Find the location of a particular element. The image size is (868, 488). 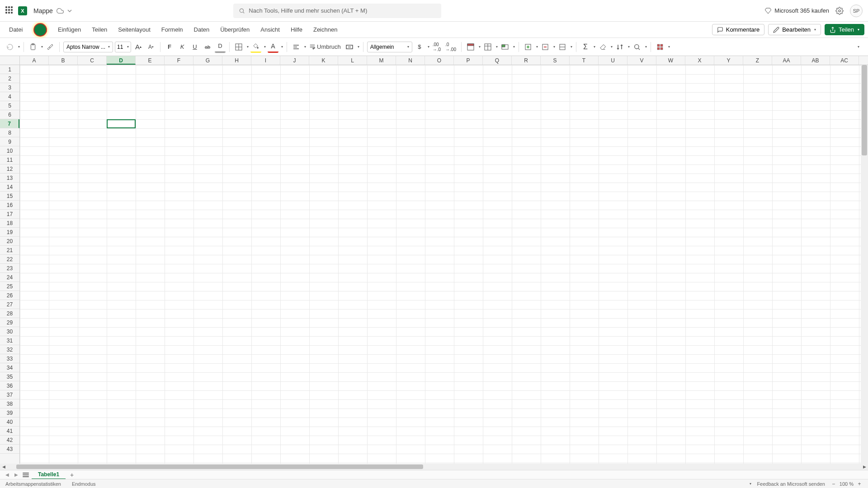

zoom-level: 100 % is located at coordinates (846, 484).